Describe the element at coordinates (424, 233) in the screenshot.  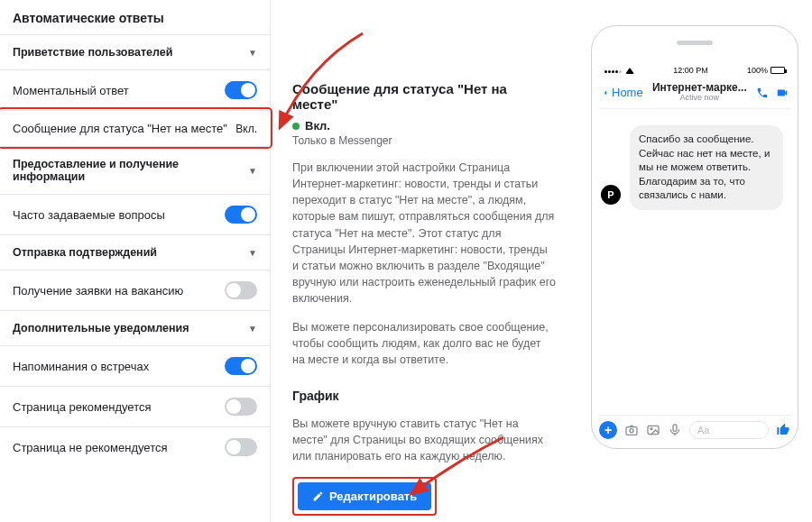
I see `description-1: При включении этой настройки Страница Ин…` at that location.